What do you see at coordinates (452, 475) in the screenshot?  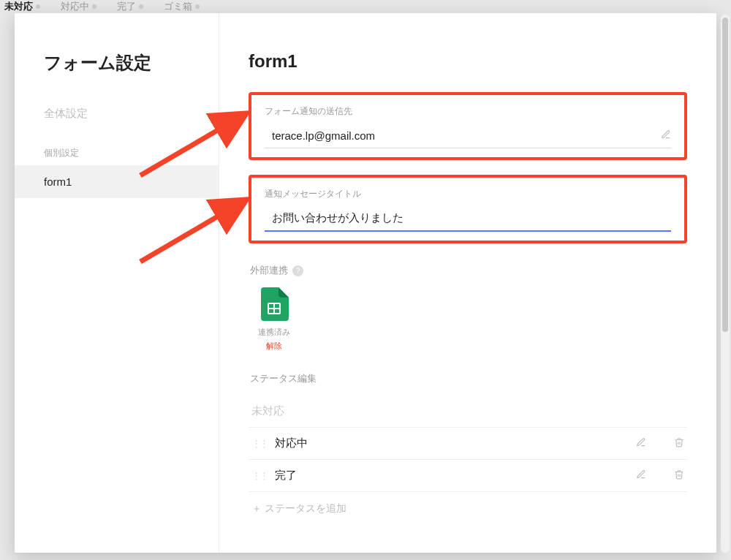 I see `status-name: 完了` at bounding box center [452, 475].